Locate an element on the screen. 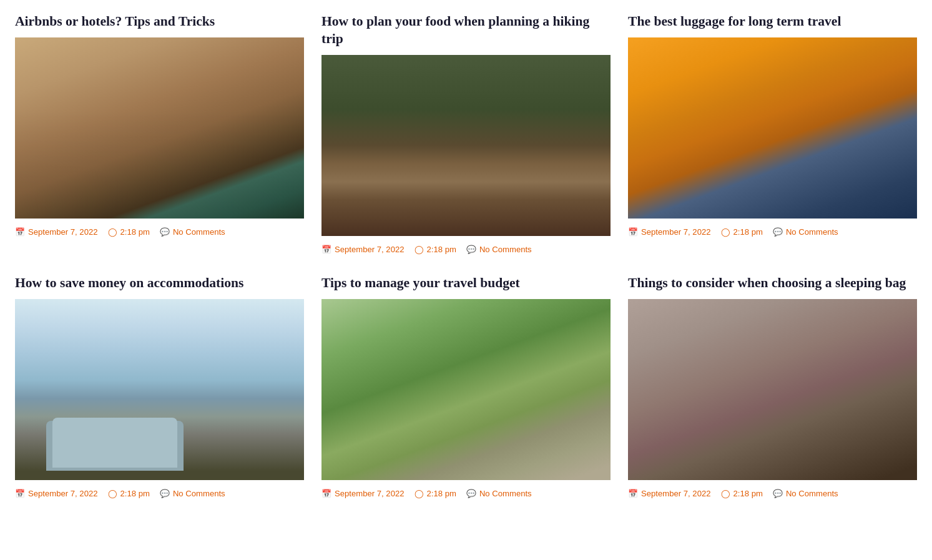 Image resolution: width=932 pixels, height=560 pixels. card-title-airbnb: Airbnbs or hotels? Tips and Tricks is located at coordinates (160, 21).